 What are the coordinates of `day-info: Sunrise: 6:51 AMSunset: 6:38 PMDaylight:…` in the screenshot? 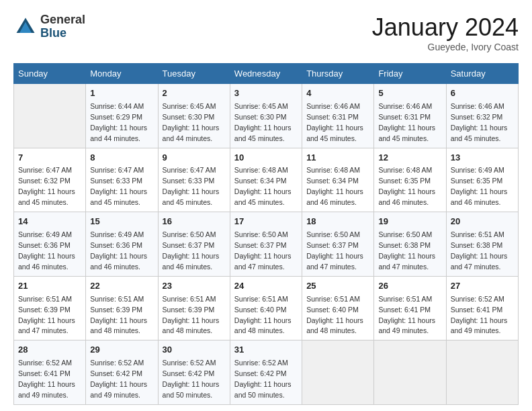 It's located at (480, 250).